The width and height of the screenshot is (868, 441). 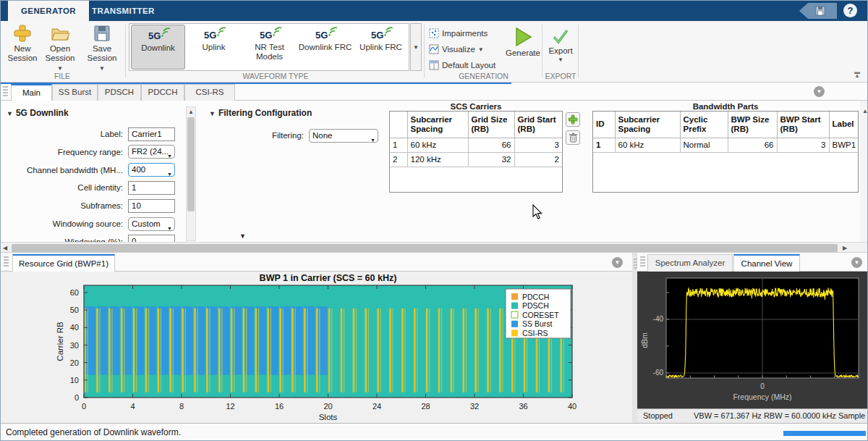 I want to click on default-layout-button: Default Layout, so click(x=462, y=65).